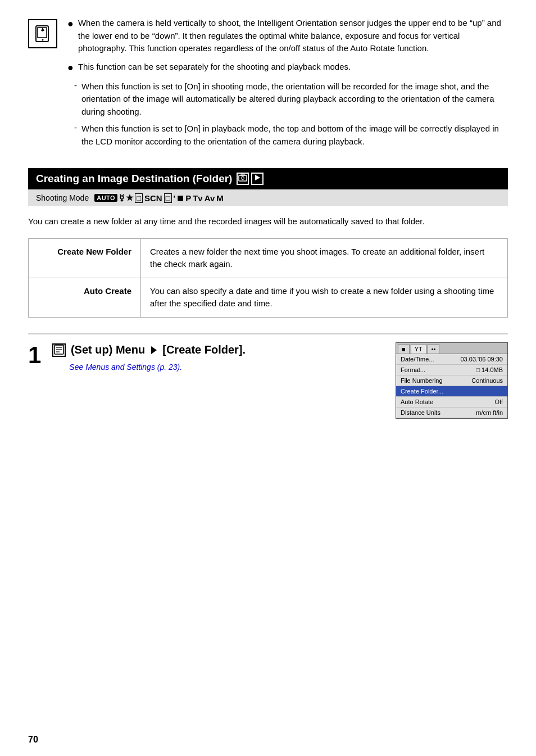  Describe the element at coordinates (215, 67) in the screenshot. I see `bullet-text-2: This function can be set separately for …` at that location.